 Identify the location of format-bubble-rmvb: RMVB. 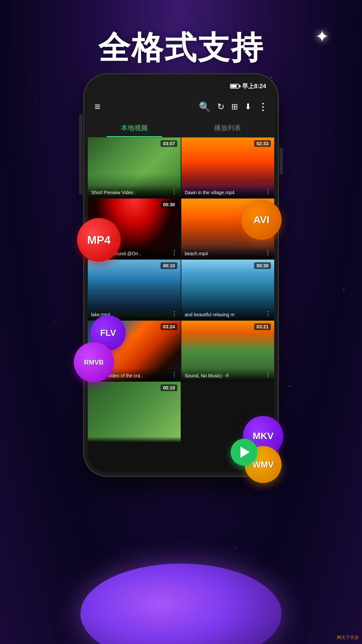
(94, 362).